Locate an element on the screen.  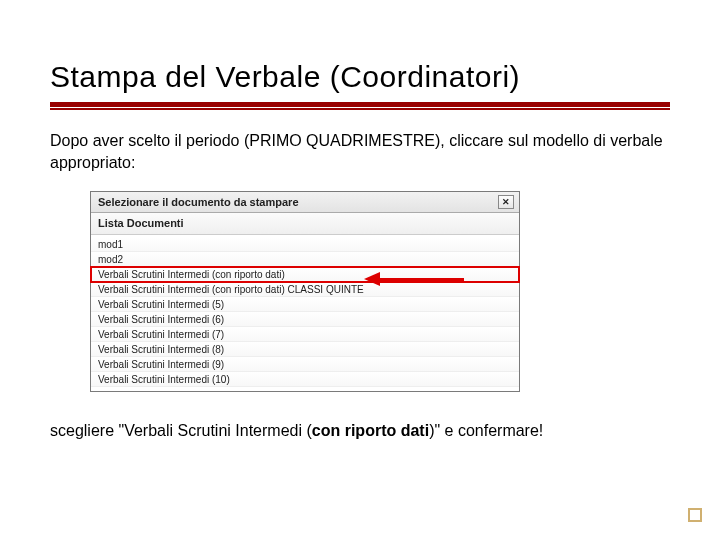
dialog-titlebar: Selezionare il documento da stampare ✕ is located at coordinates (305, 202).